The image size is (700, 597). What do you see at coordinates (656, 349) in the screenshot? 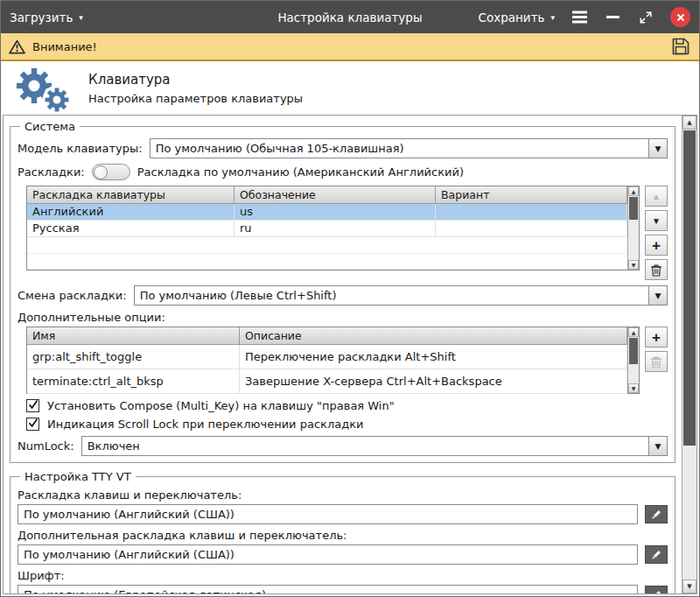
I see `options-table-buttons: +` at bounding box center [656, 349].